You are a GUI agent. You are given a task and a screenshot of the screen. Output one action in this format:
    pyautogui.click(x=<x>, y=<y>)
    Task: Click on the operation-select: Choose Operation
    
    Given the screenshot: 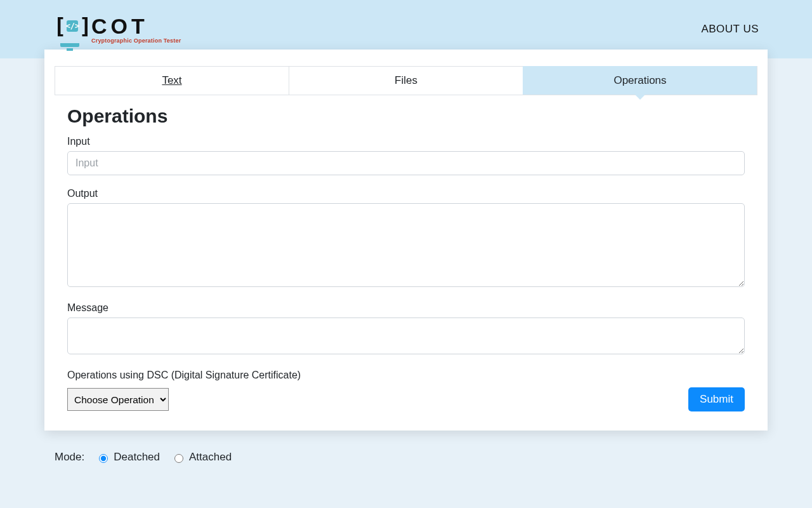 What is the action you would take?
    pyautogui.click(x=118, y=399)
    